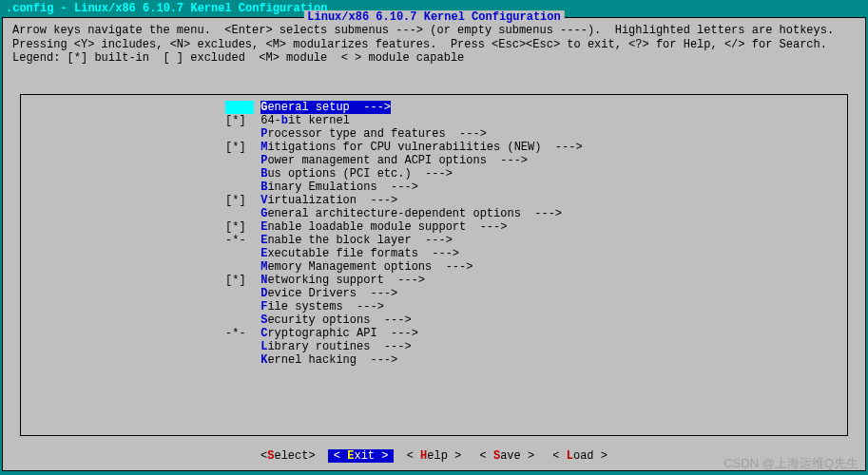 Image resolution: width=868 pixels, height=475 pixels. I want to click on menu-item: Memory Management options --->, so click(434, 267).